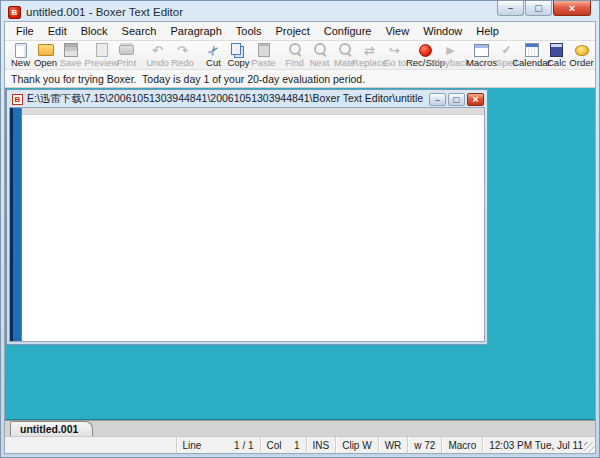 The width and height of the screenshot is (600, 458). I want to click on toolbar-label: Macros, so click(482, 62).